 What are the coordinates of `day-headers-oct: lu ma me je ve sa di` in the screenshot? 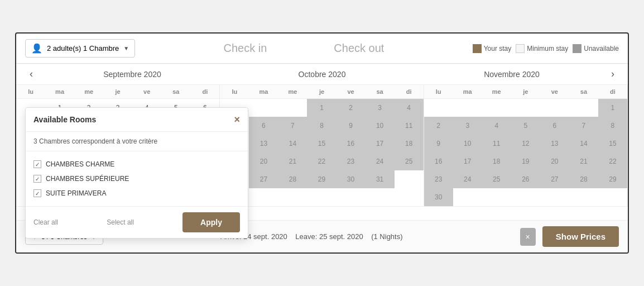 It's located at (321, 92).